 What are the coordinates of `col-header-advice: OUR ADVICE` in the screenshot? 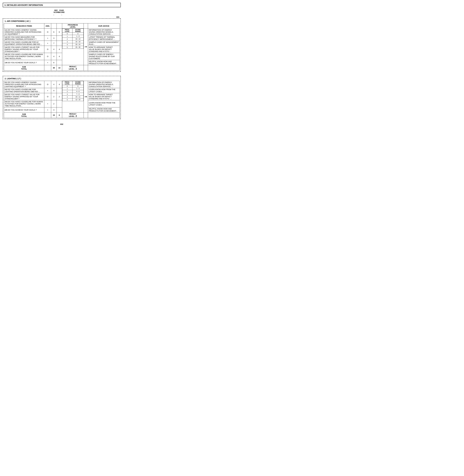 It's located at (104, 26).